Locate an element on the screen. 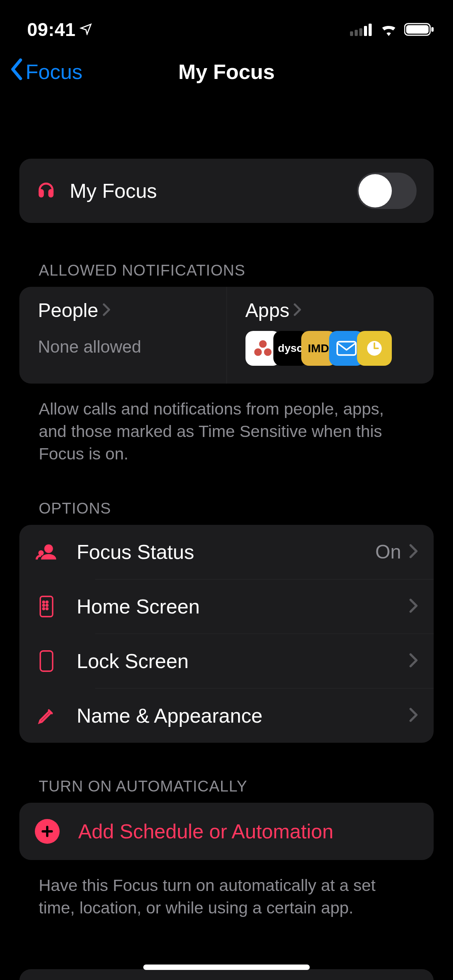 The width and height of the screenshot is (453, 980). chevron-left-icon is located at coordinates (17, 72).